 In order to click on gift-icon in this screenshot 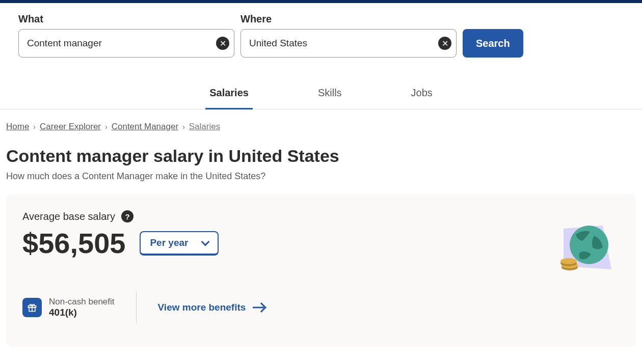, I will do `click(32, 307)`.